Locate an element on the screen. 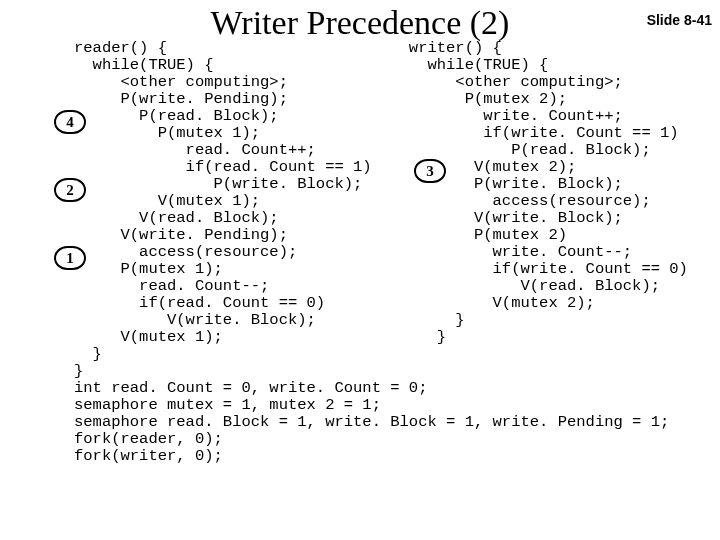 The height and width of the screenshot is (540, 720). code-line: semaphore read. Block = 1, write. Block … is located at coordinates (372, 422).